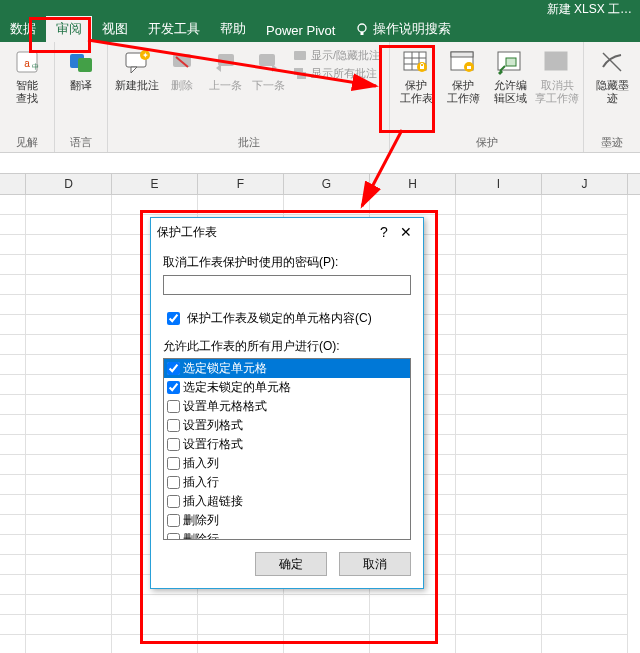 The image size is (640, 653). I want to click on ok-button: 确定, so click(291, 564).